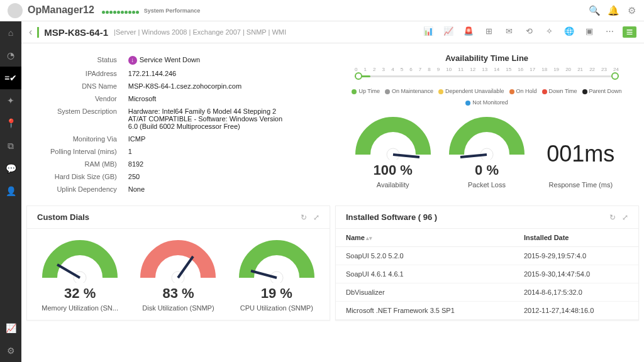 The width and height of the screenshot is (644, 362). What do you see at coordinates (11, 33) in the screenshot?
I see `nav-home-icon: ⌂` at bounding box center [11, 33].